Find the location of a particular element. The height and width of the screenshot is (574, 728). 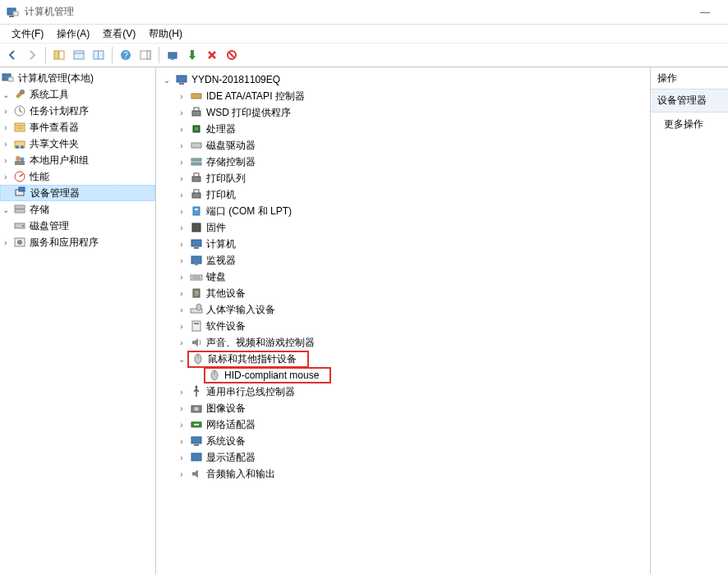

scan-hardware-button is located at coordinates (173, 55).